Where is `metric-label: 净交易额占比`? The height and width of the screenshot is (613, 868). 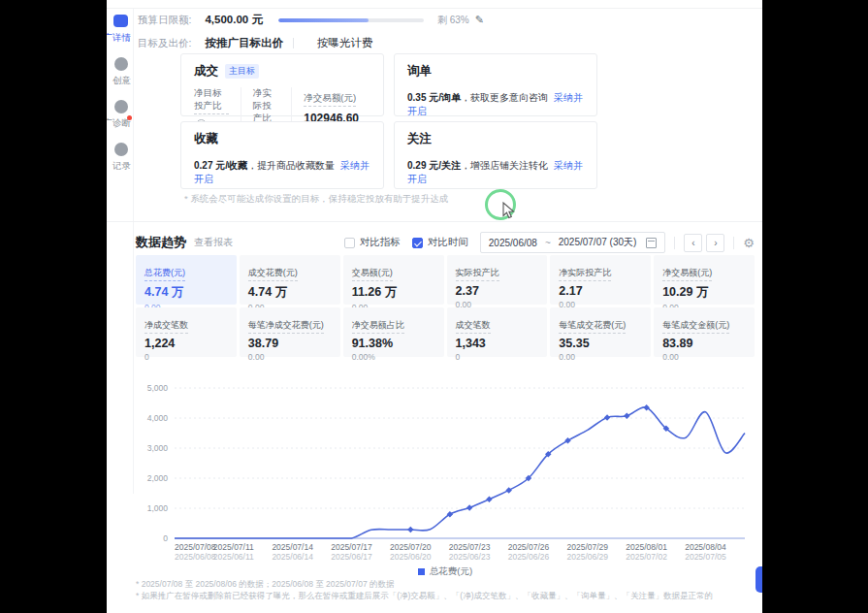 metric-label: 净交易额占比 is located at coordinates (378, 326).